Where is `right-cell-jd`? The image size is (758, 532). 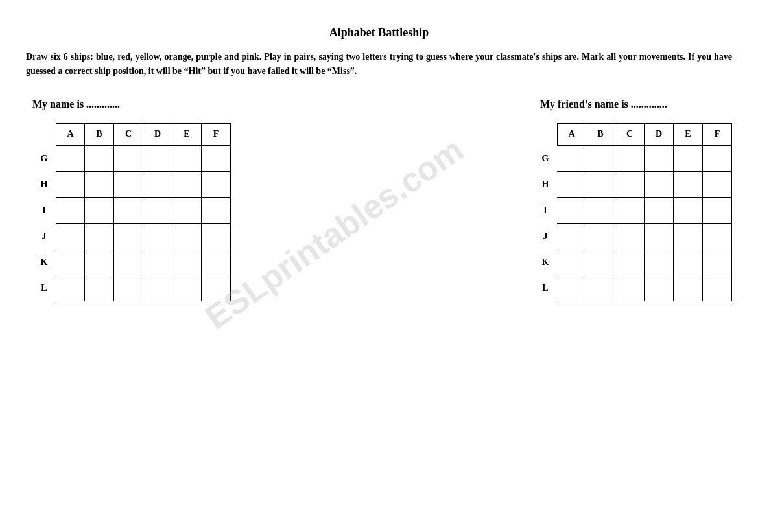
right-cell-jd is located at coordinates (659, 237).